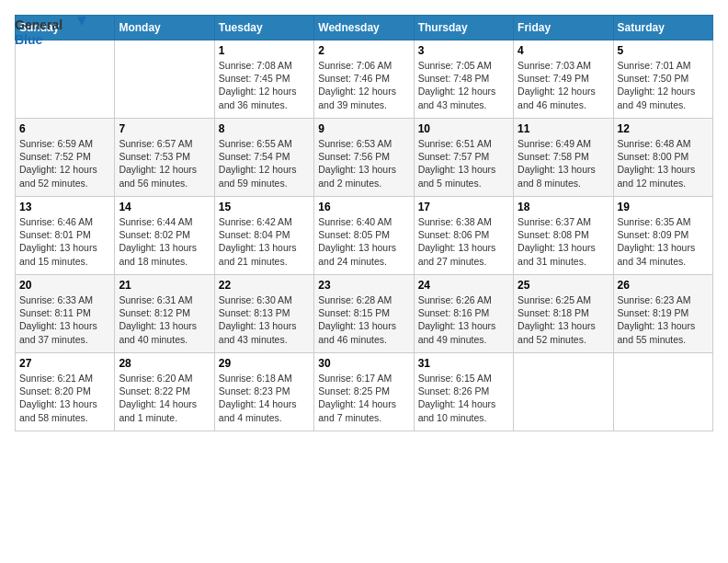 The image size is (728, 563). I want to click on calendar-cell: 22Sunrise: 6:30 AM Sunset: 8:13 PM Dayli…, so click(264, 315).